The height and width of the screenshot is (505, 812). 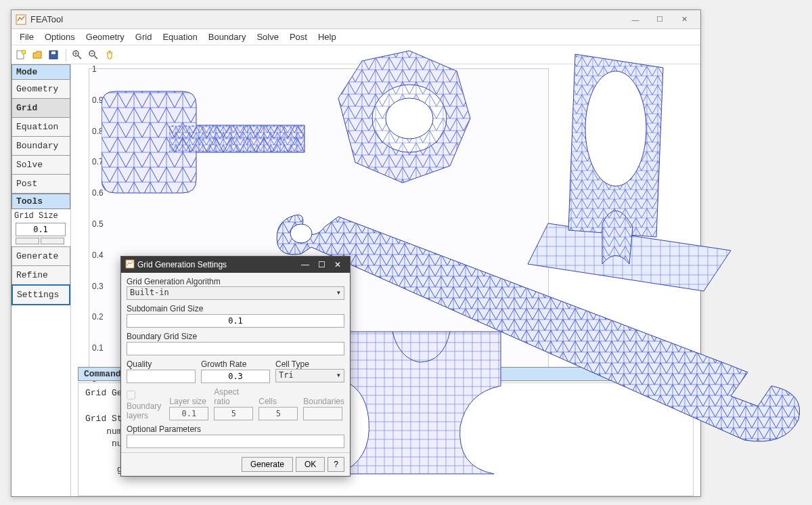 I want to click on growth-label: Growth Rate, so click(x=235, y=364).